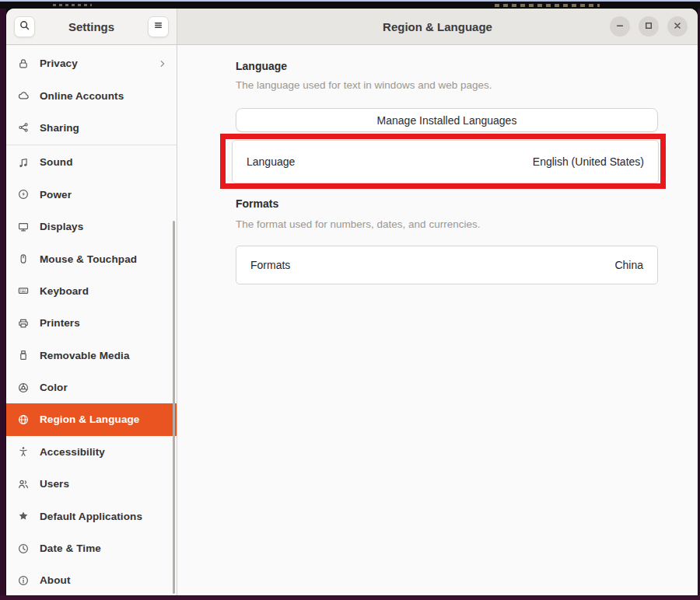 Image resolution: width=700 pixels, height=600 pixels. I want to click on globe-icon, so click(23, 420).